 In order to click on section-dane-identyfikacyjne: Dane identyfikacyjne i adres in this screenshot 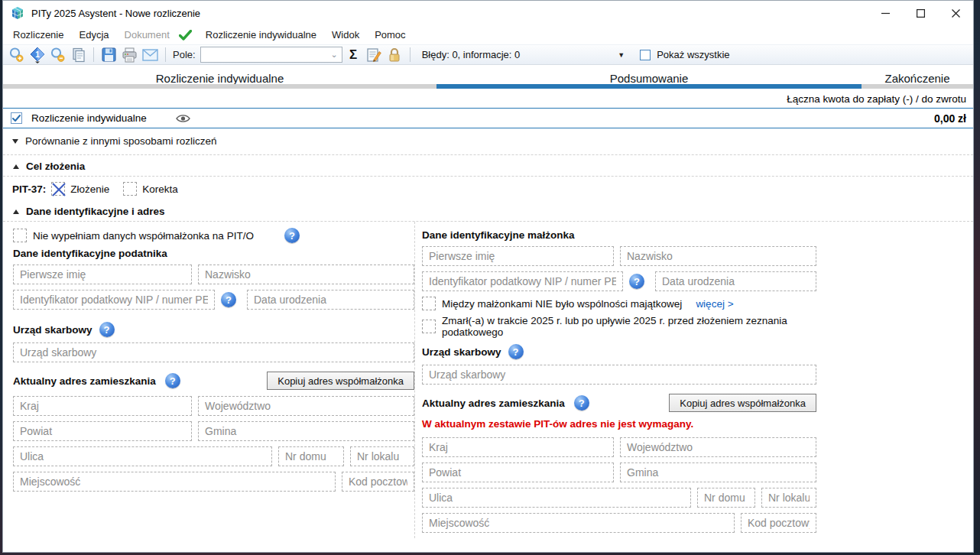, I will do `click(488, 211)`.